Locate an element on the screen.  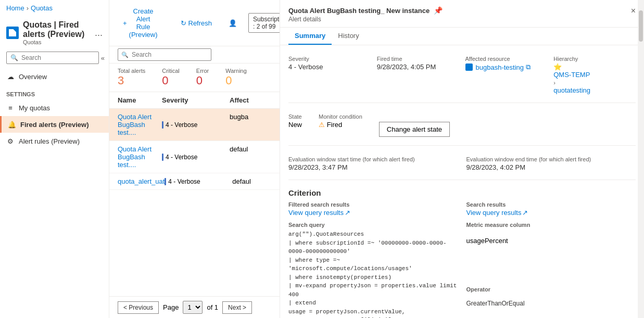
page-header: Quotas | Fired alerts (Preview) Quotas .… is located at coordinates (54, 32).